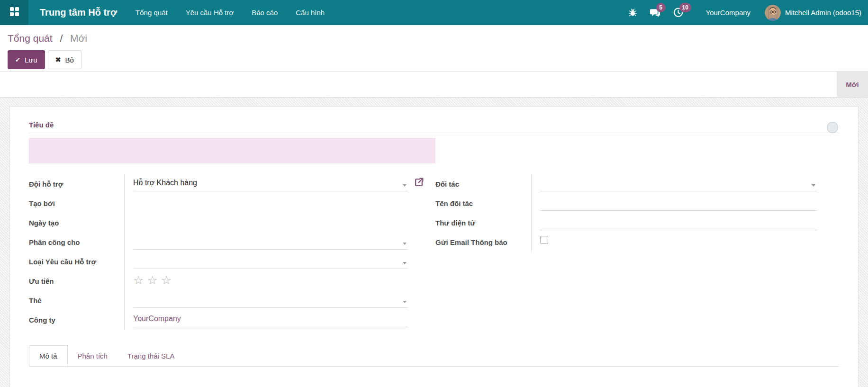  Describe the element at coordinates (218, 320) in the screenshot. I see `field-row-company: Công ty YourCompany` at that location.